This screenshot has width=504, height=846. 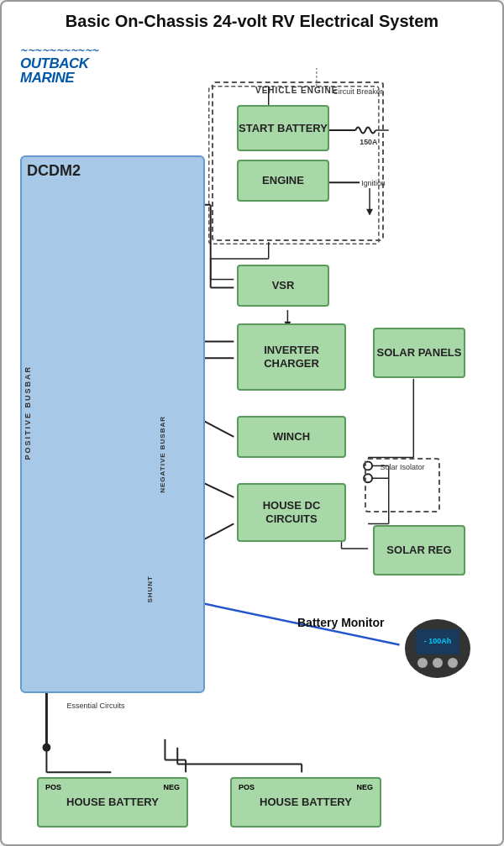 I want to click on vsr-label: VSR, so click(x=284, y=286).